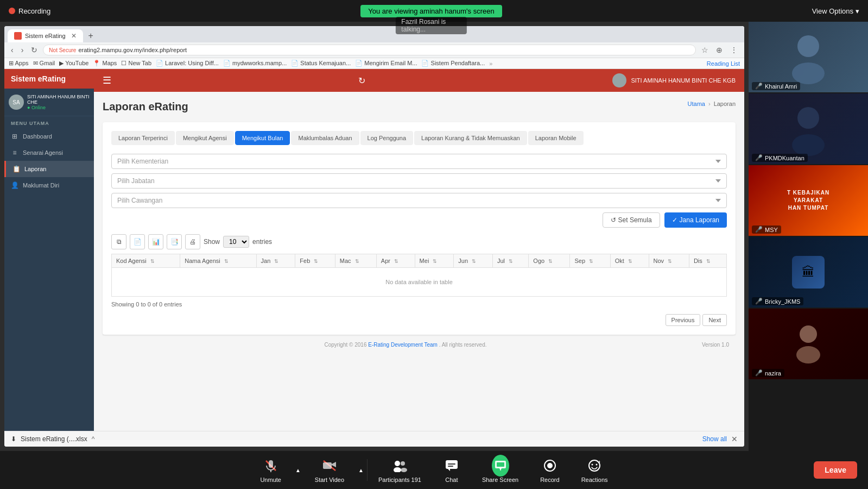  I want to click on record-button: Record, so click(549, 470).